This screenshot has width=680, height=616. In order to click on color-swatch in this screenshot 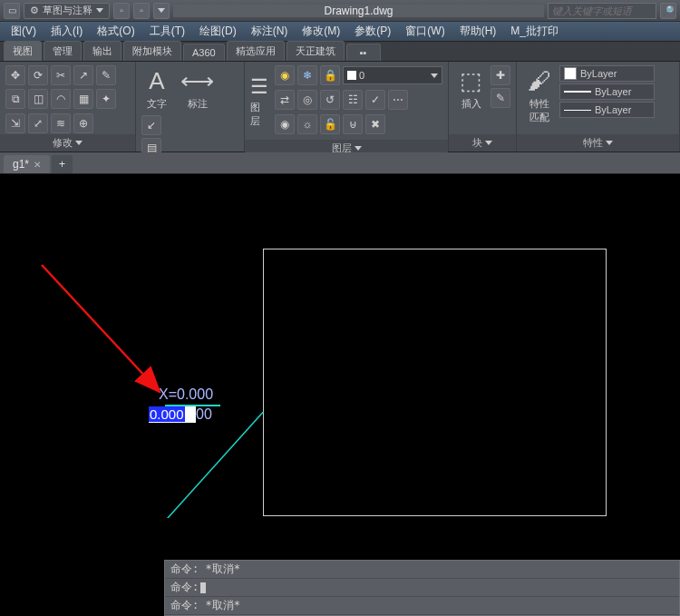, I will do `click(570, 73)`.